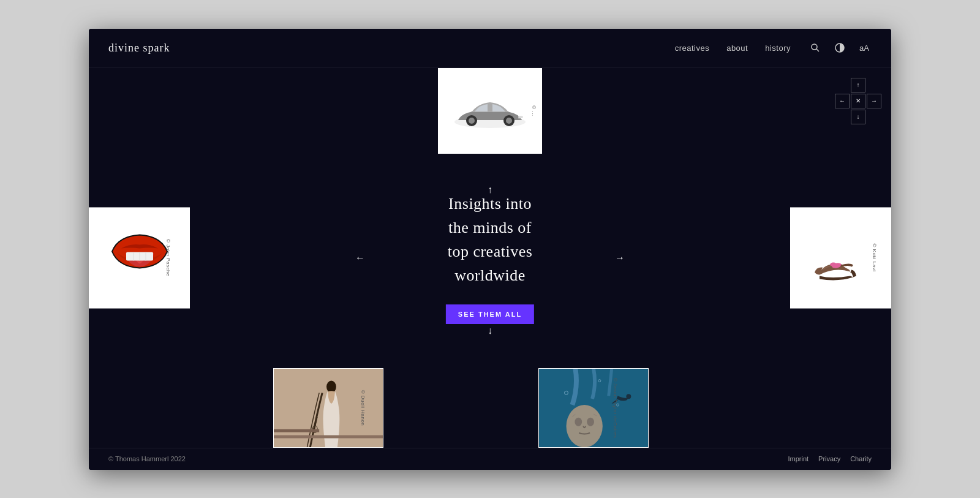 Image resolution: width=980 pixels, height=498 pixels. What do you see at coordinates (490, 314) in the screenshot?
I see `cta-button: SEE THEM ALL` at bounding box center [490, 314].